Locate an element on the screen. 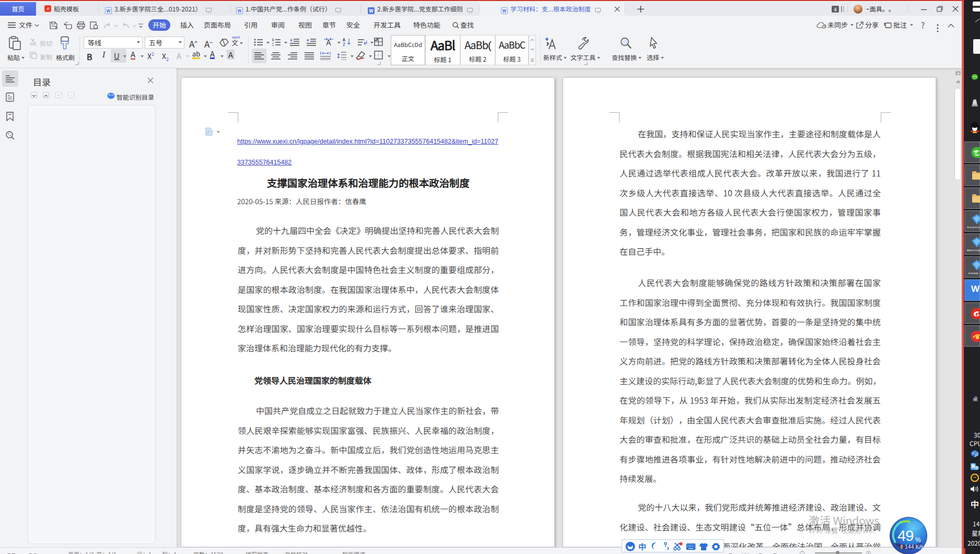 The height and width of the screenshot is (554, 980). svg-text: 144 K/s is located at coordinates (914, 547).